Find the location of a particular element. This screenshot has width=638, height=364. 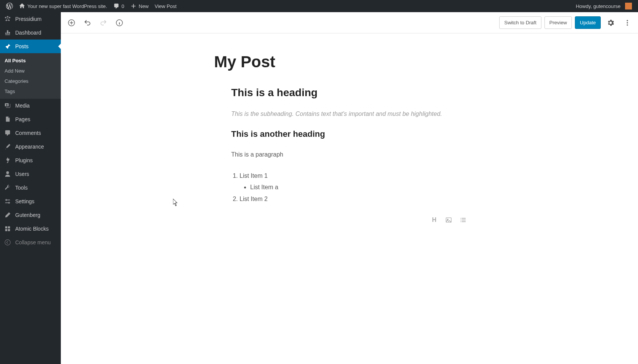

new-content-menu: New is located at coordinates (140, 6).